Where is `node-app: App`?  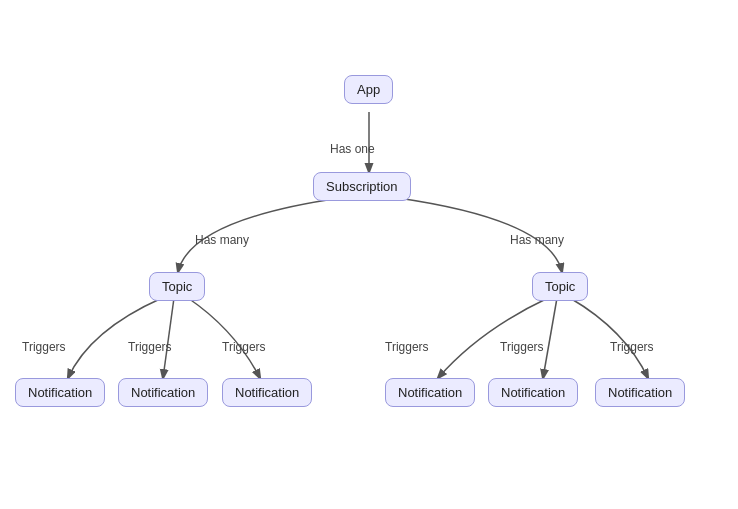 node-app: App is located at coordinates (368, 90).